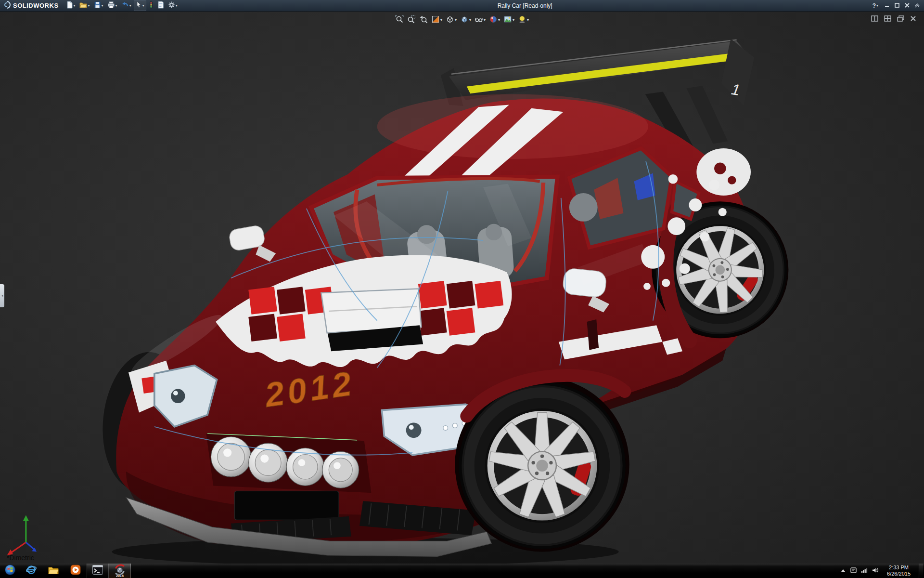 This screenshot has height=578, width=924. Describe the element at coordinates (399, 20) in the screenshot. I see `zoom-to-fit-button` at that location.